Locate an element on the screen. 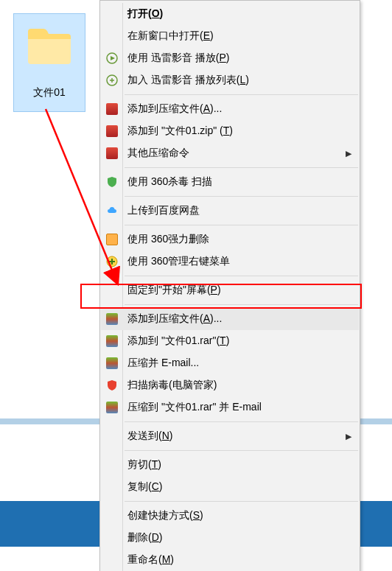 The height and width of the screenshot is (571, 392). menu-label: 在新窗口中打开(E) is located at coordinates (228, 36).